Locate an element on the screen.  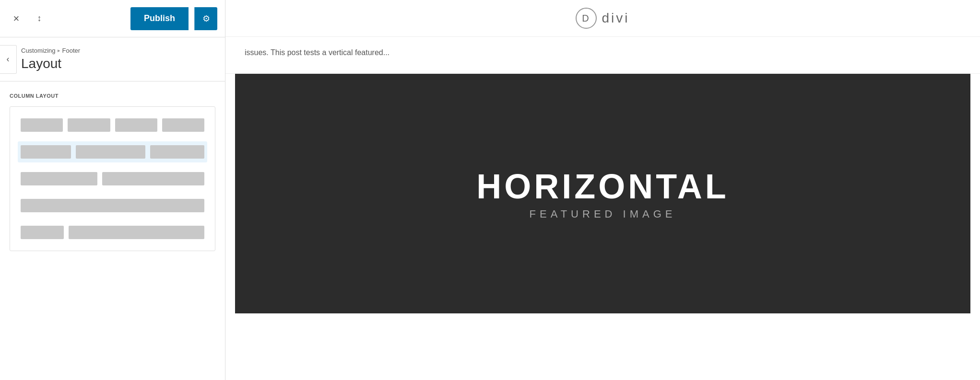
preview-main-text: HORIZONTAL is located at coordinates (602, 186).